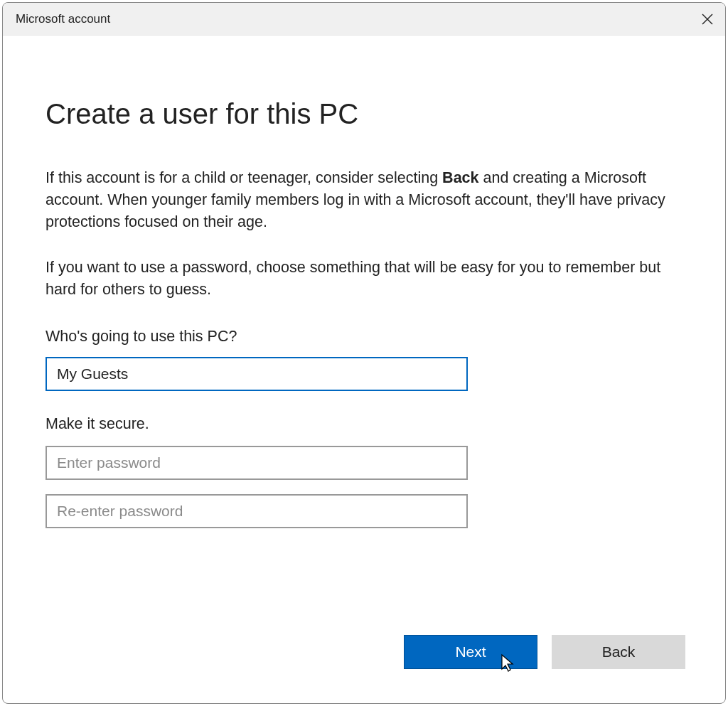  I want to click on confirm-password-input, so click(257, 511).